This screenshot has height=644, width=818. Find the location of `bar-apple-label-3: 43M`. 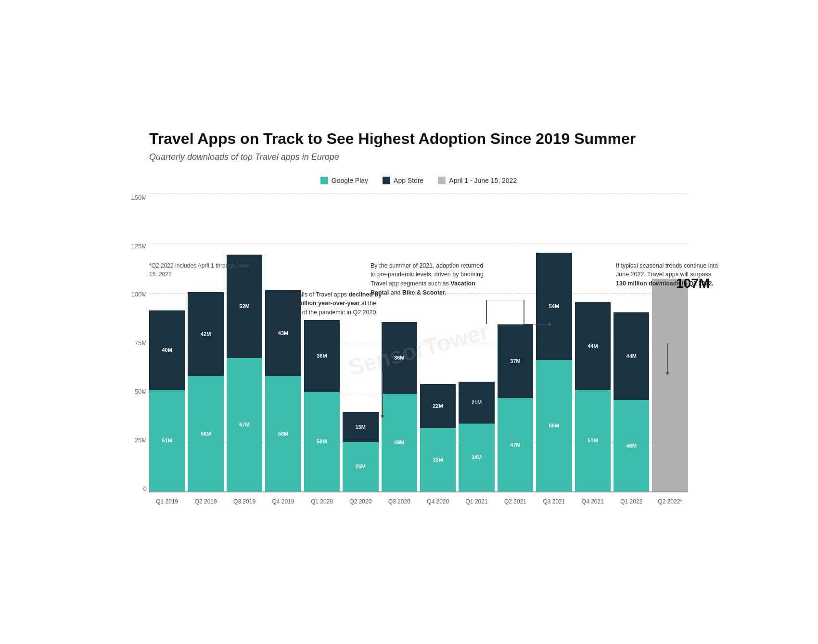

bar-apple-label-3: 43M is located at coordinates (283, 333).